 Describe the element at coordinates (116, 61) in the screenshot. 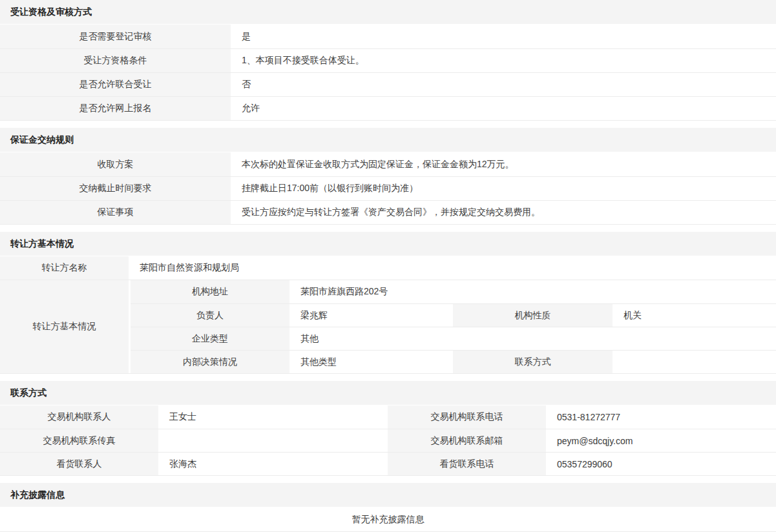

I see `row-label: 受让方资格条件` at that location.